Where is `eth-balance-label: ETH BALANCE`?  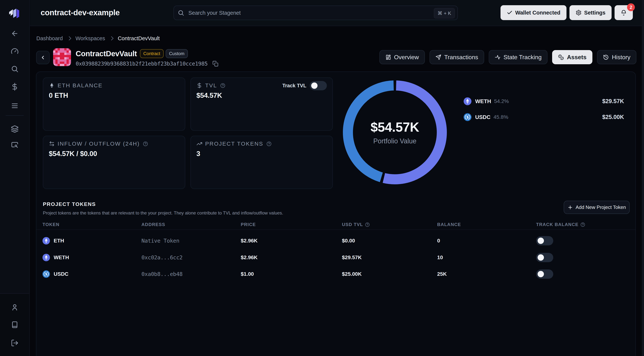
eth-balance-label: ETH BALANCE is located at coordinates (80, 85).